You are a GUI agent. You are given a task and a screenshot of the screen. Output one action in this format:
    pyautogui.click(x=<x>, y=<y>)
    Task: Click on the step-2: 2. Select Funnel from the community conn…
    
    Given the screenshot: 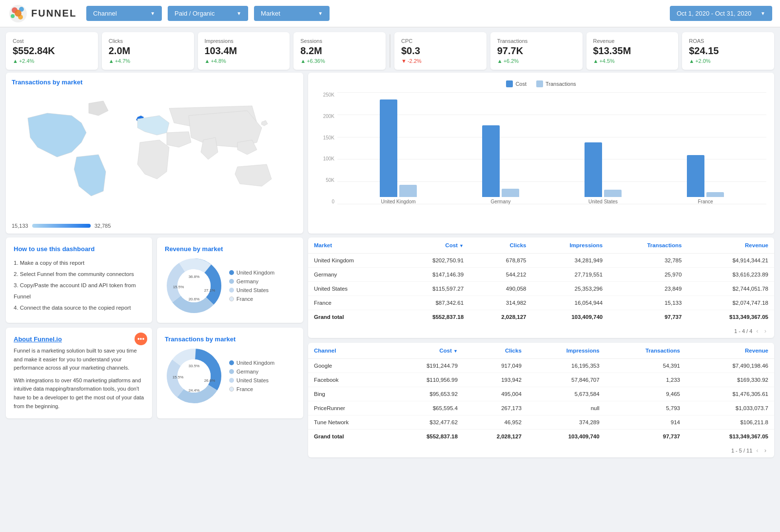 What is the action you would take?
    pyautogui.click(x=79, y=274)
    